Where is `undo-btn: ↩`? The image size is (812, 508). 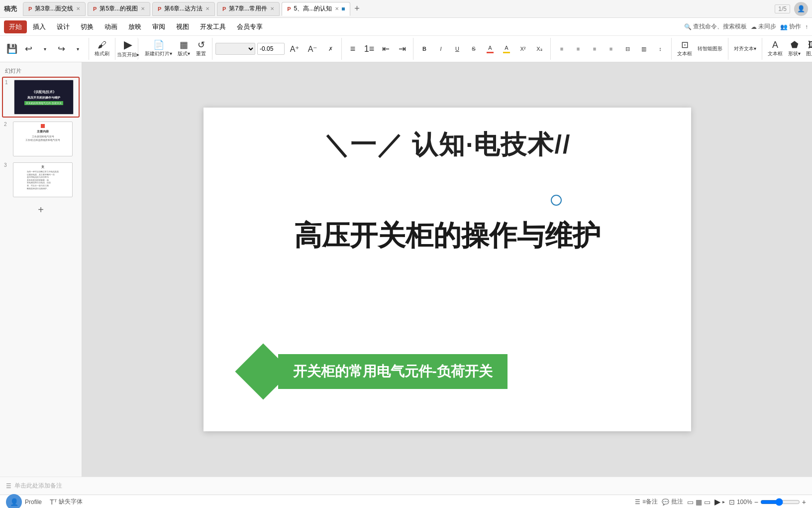
undo-btn: ↩ is located at coordinates (28, 49).